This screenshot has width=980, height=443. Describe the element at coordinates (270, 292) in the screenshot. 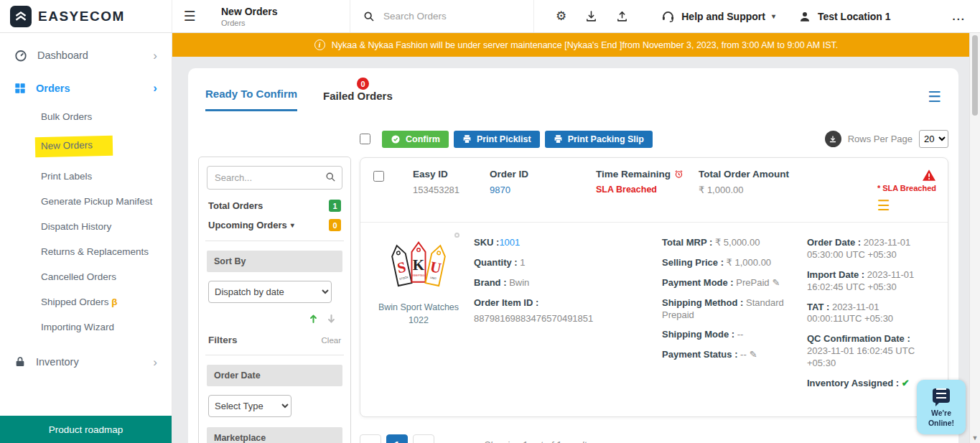

I see `sort-select: Dispatch by date` at that location.